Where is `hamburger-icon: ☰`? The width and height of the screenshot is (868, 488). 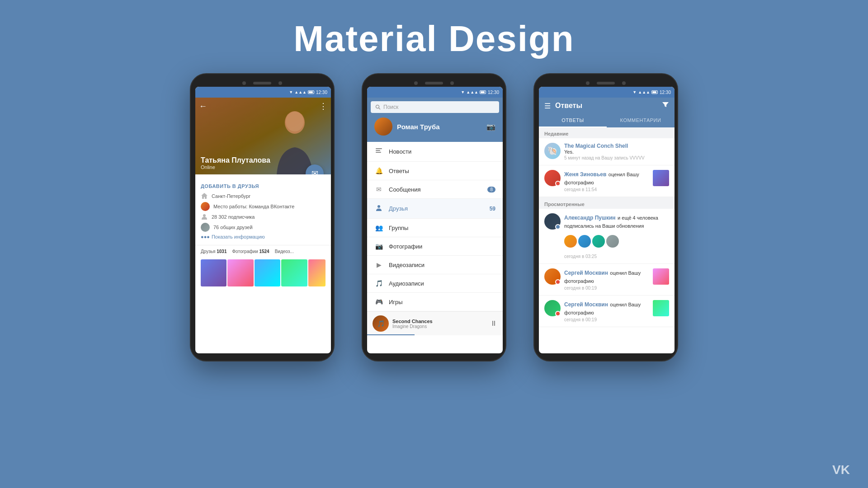 hamburger-icon: ☰ is located at coordinates (547, 106).